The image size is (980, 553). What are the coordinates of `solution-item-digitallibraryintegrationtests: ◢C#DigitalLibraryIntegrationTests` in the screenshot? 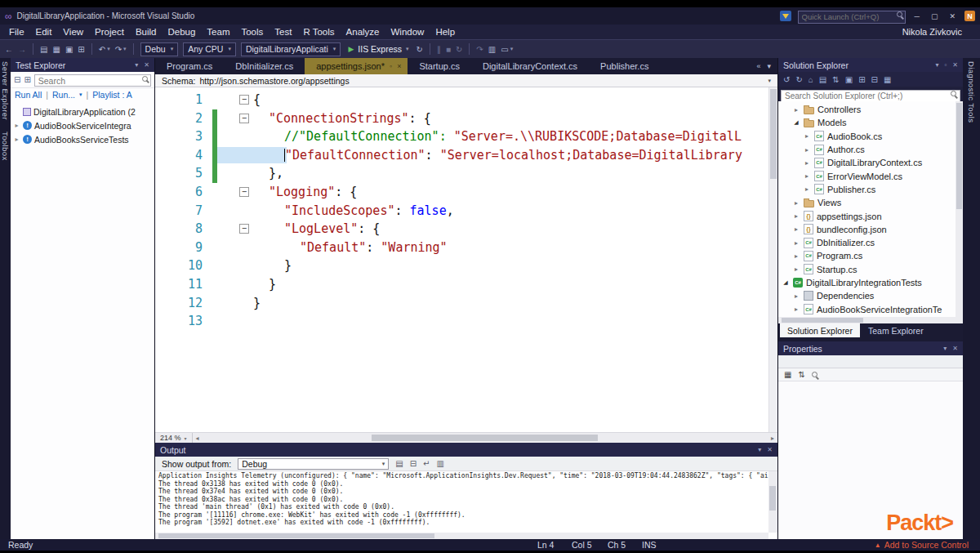 It's located at (871, 283).